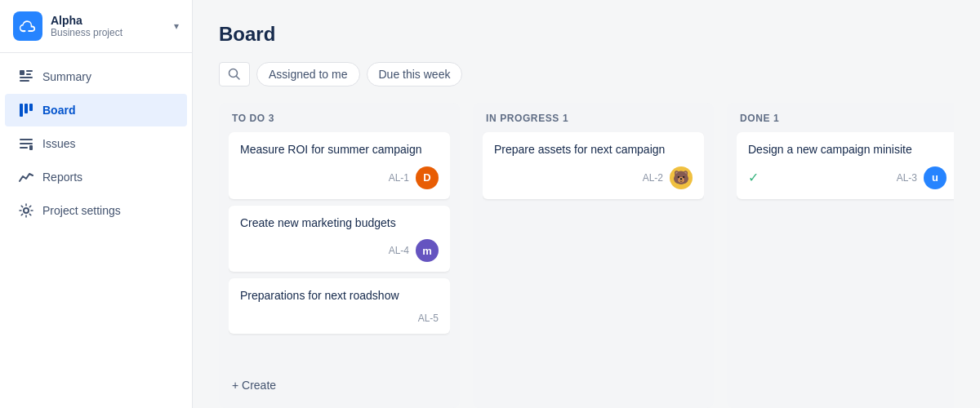 The image size is (980, 408). I want to click on search-icon, so click(234, 74).